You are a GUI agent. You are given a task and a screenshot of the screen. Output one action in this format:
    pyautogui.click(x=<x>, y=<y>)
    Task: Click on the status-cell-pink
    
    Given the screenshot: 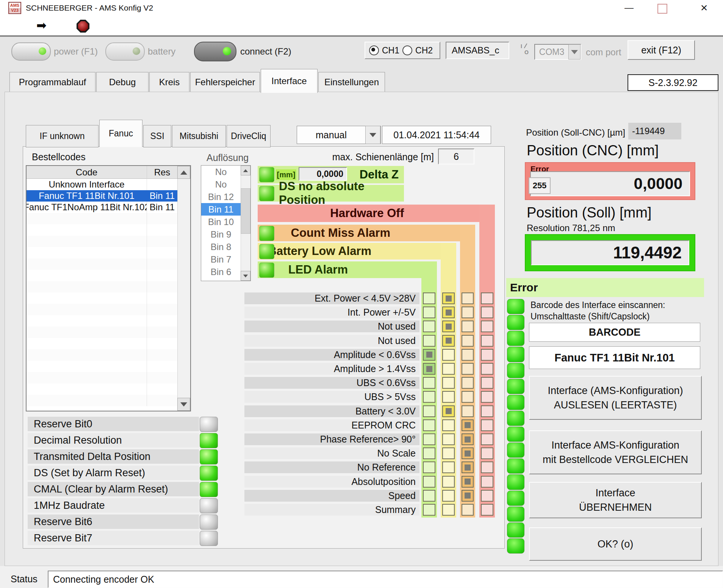 What is the action you would take?
    pyautogui.click(x=487, y=355)
    